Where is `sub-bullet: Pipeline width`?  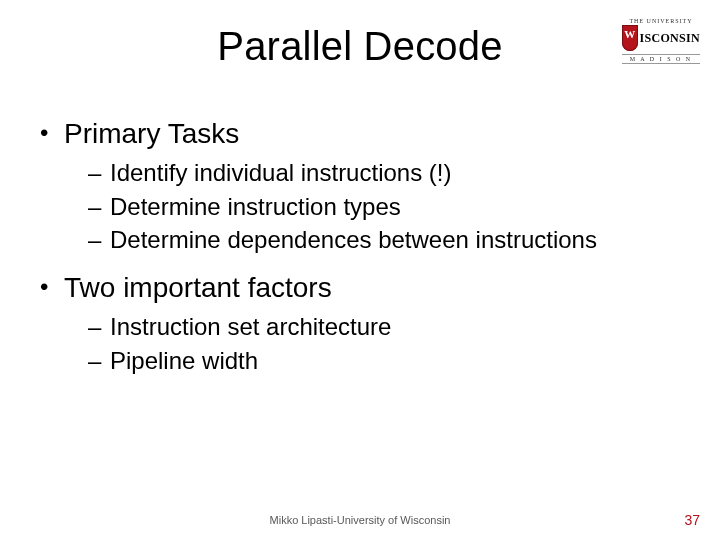 sub-bullet: Pipeline width is located at coordinates (372, 361).